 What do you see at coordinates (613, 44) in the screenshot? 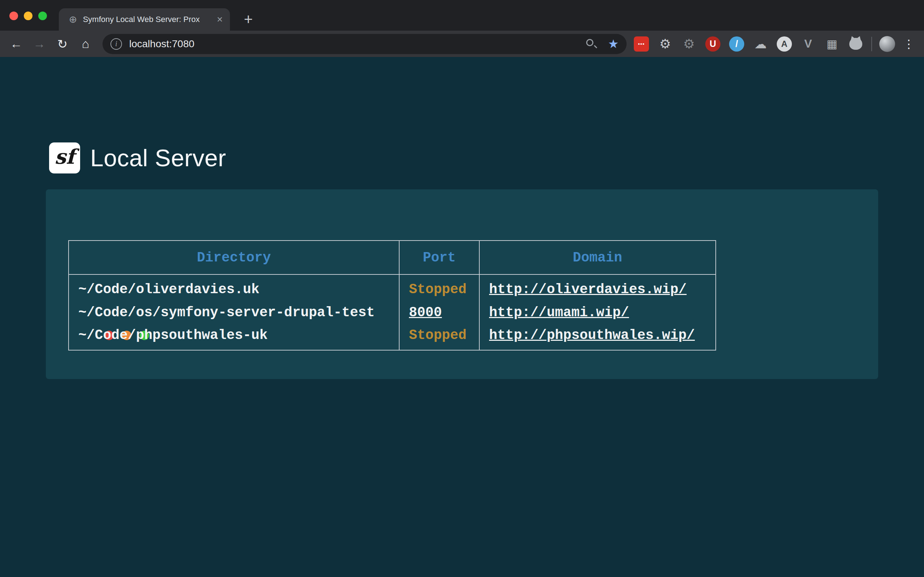
I see `bookmark-star-icon: ★` at bounding box center [613, 44].